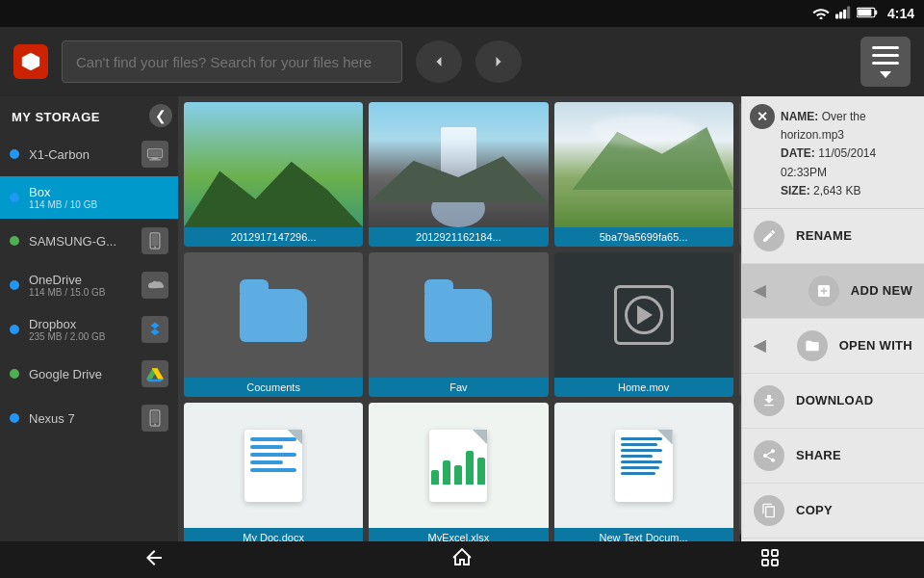 This screenshot has width=924, height=578. What do you see at coordinates (759, 345) in the screenshot?
I see `open-with-chevron: ◀` at bounding box center [759, 345].